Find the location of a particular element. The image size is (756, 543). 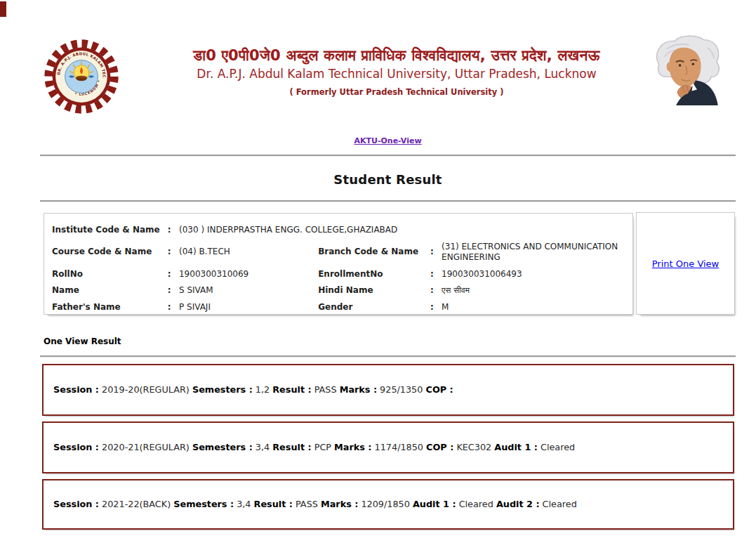

university-title-hindi: डा0 ए0पी0जे0 अब्दुल कलाम प्राविधिक विश्व… is located at coordinates (397, 55).